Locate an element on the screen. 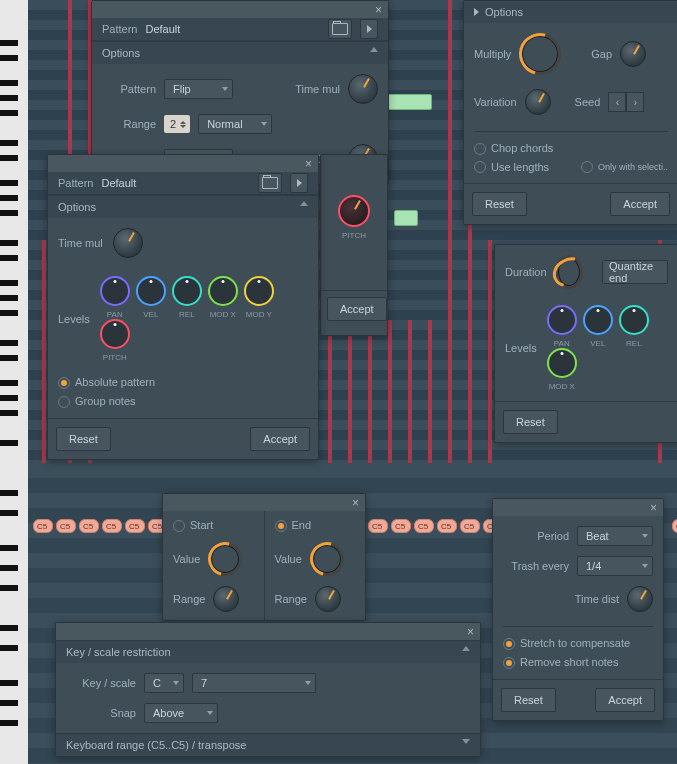 Image resolution: width=677 pixels, height=764 pixels. key-scale-header: Key / scale restriction is located at coordinates (268, 652).